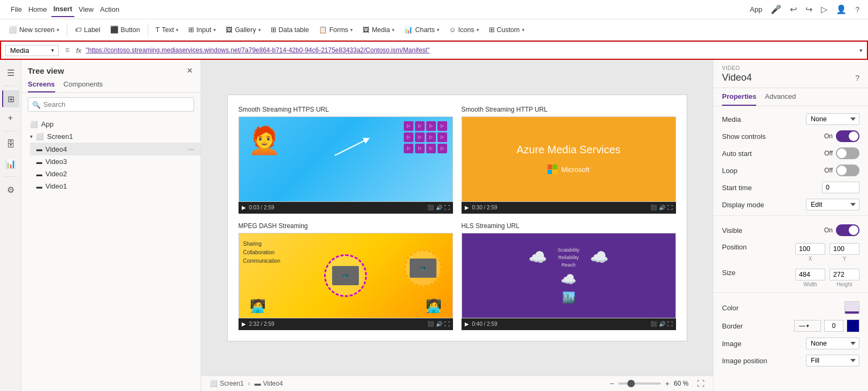 The height and width of the screenshot is (391, 868). What do you see at coordinates (794, 10) in the screenshot?
I see `undo-icon: ↩` at bounding box center [794, 10].